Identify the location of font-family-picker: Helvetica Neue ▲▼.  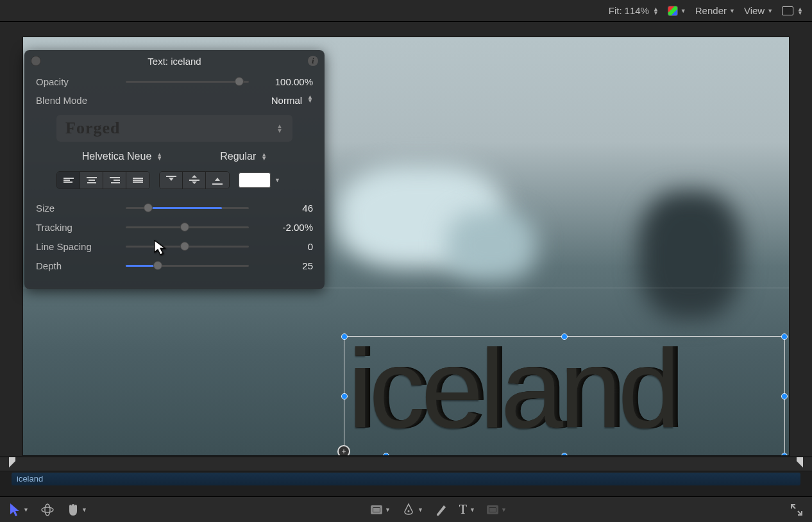
(122, 156).